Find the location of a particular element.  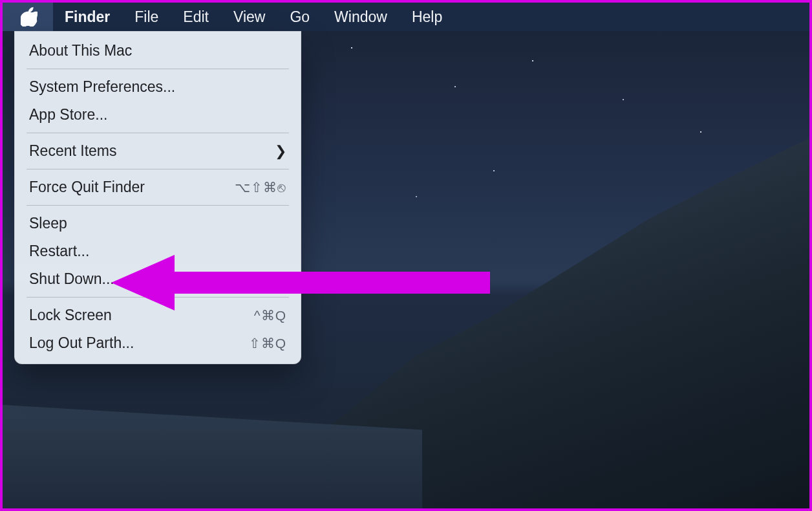

menu-item-label: Restart... is located at coordinates (59, 251).